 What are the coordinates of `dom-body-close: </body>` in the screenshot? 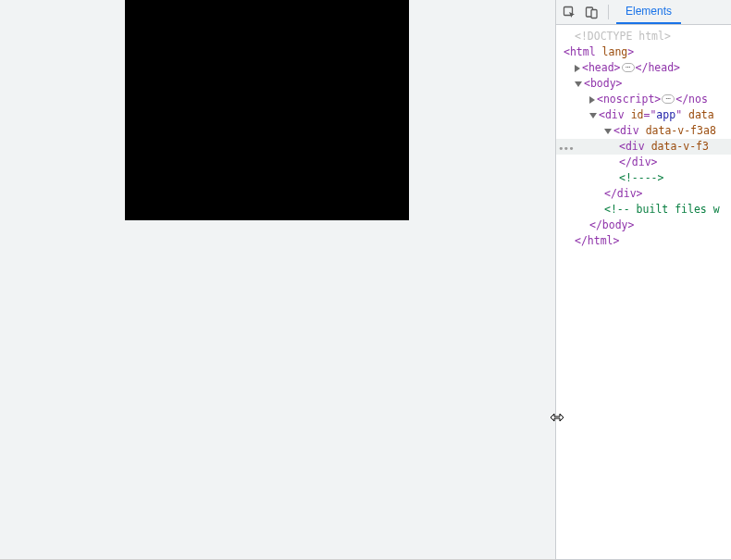 It's located at (644, 226).